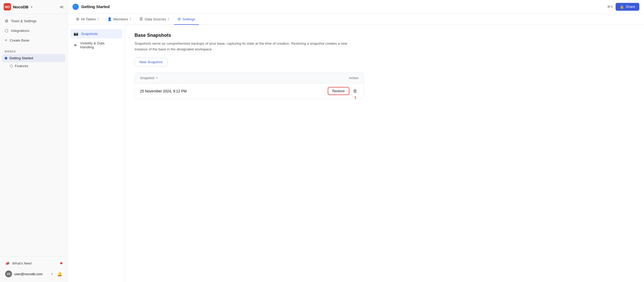  What do you see at coordinates (343, 91) in the screenshot?
I see `snapshot-actions: Restore 🗑 1` at bounding box center [343, 91].